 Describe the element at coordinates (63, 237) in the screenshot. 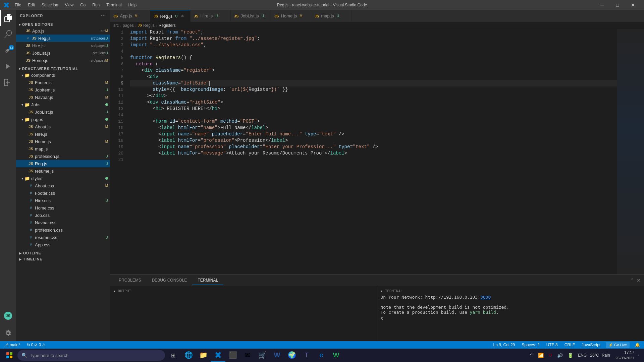

I see `file-resumecss: # resume.css U` at that location.